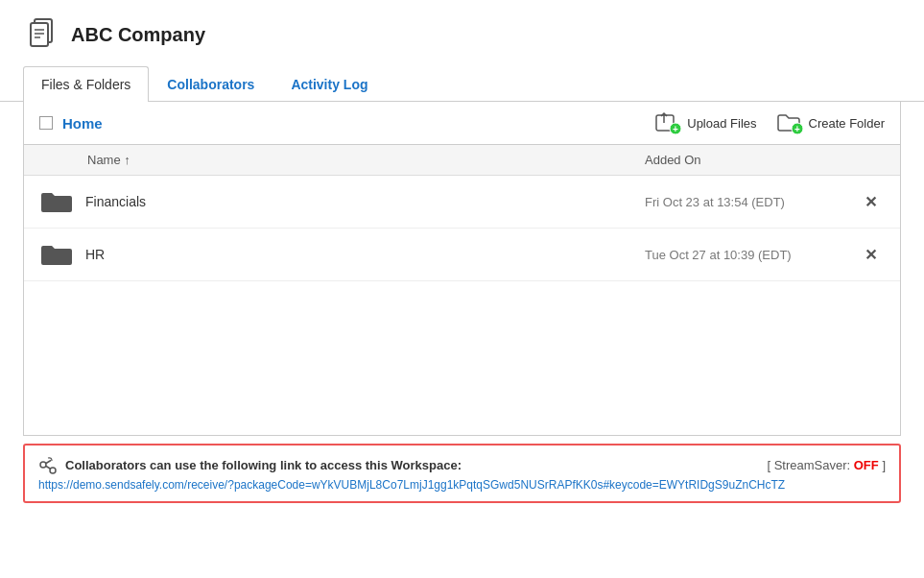 The image size is (924, 578). Describe the element at coordinates (365, 254) in the screenshot. I see `file-name: HR` at that location.